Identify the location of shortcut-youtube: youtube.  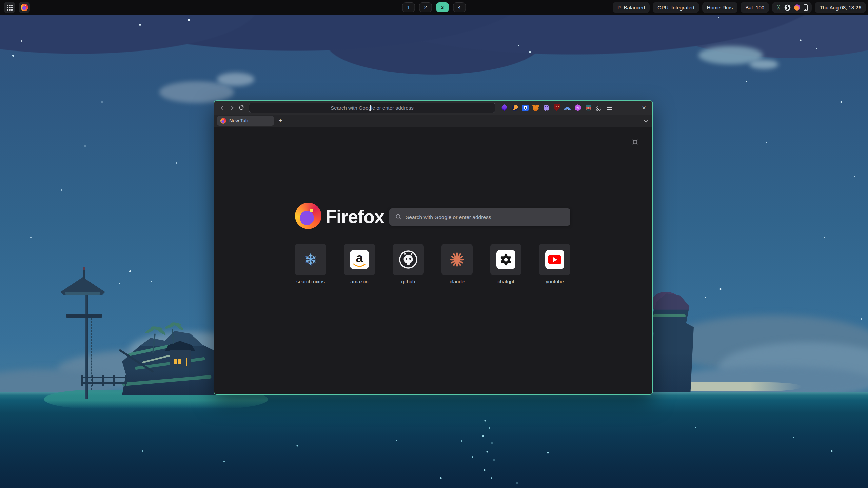
(555, 264).